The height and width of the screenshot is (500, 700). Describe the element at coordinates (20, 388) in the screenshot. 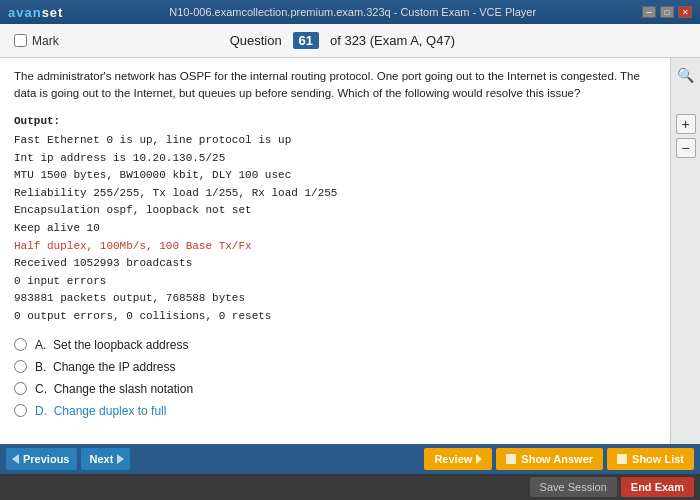

I see `option-c-radio` at that location.